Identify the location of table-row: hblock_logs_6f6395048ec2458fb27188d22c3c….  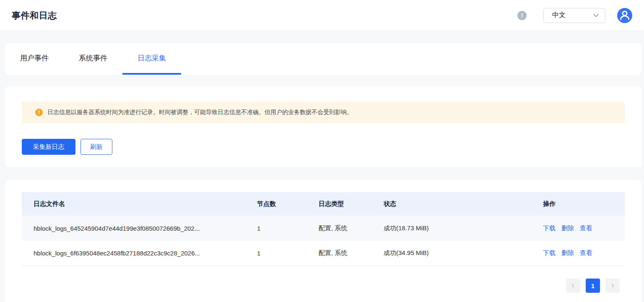
(323, 253).